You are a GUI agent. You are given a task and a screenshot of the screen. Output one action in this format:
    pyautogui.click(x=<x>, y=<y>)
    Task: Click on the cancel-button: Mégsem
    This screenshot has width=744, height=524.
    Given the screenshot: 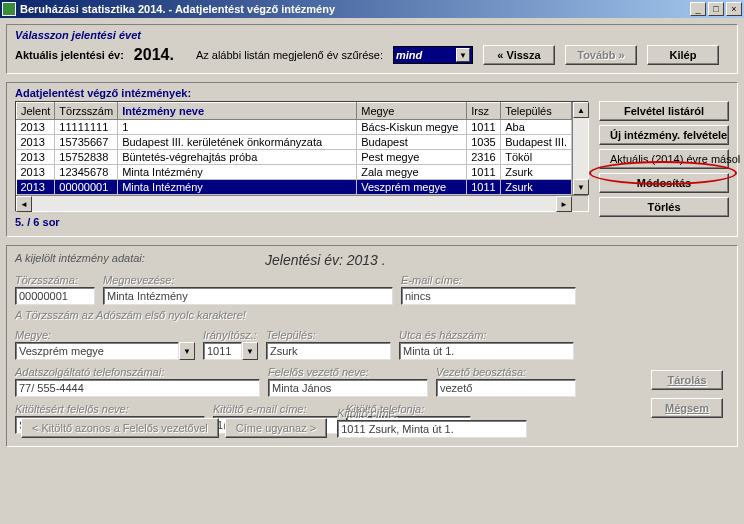 What is the action you would take?
    pyautogui.click(x=687, y=408)
    